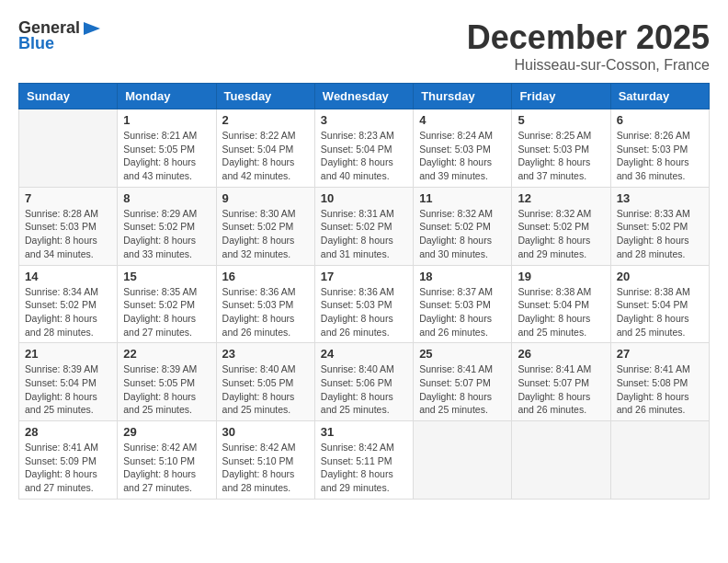 The height and width of the screenshot is (563, 728). What do you see at coordinates (92, 29) in the screenshot?
I see `logo-flag-icon` at bounding box center [92, 29].